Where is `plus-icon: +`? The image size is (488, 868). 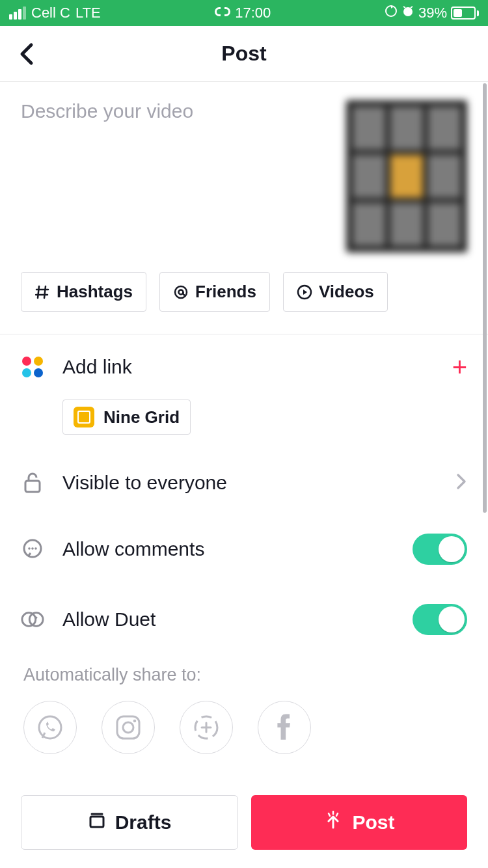 plus-icon: + is located at coordinates (459, 367).